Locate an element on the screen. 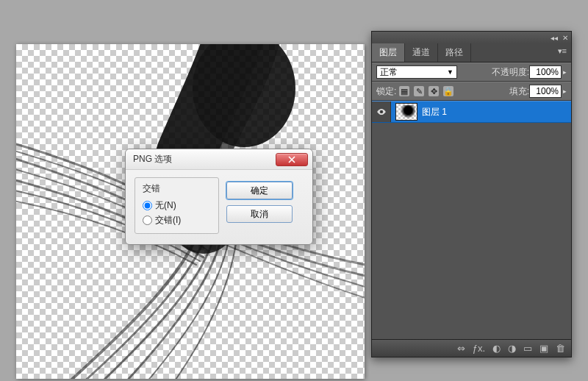 Image resolution: width=588 pixels, height=381 pixels. lock-paint-icon: ✎ is located at coordinates (419, 91).